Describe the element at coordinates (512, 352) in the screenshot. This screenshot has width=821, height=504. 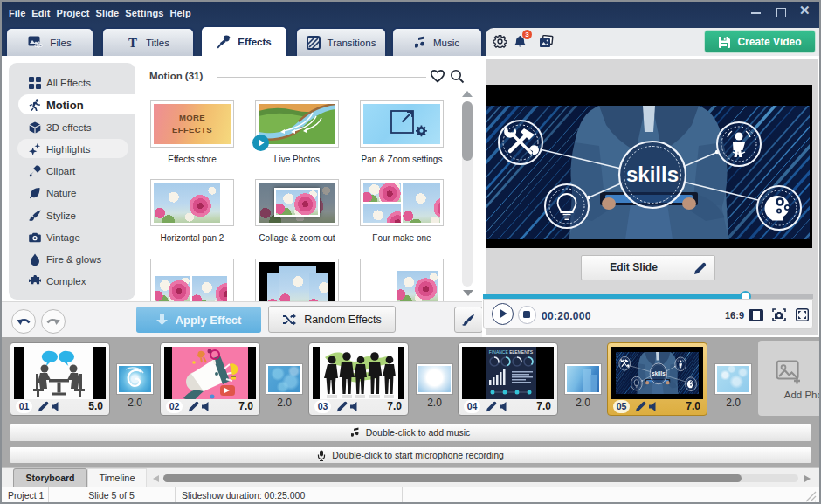
I see `svg-text: FINANCE ELEMENTS` at that location.